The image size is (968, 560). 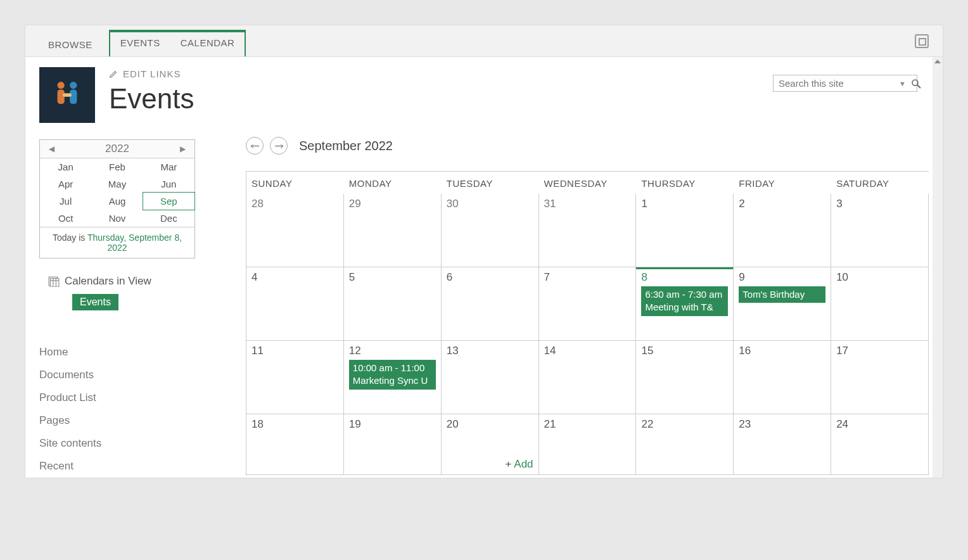 I want to click on next-year-button: ▶, so click(x=182, y=149).